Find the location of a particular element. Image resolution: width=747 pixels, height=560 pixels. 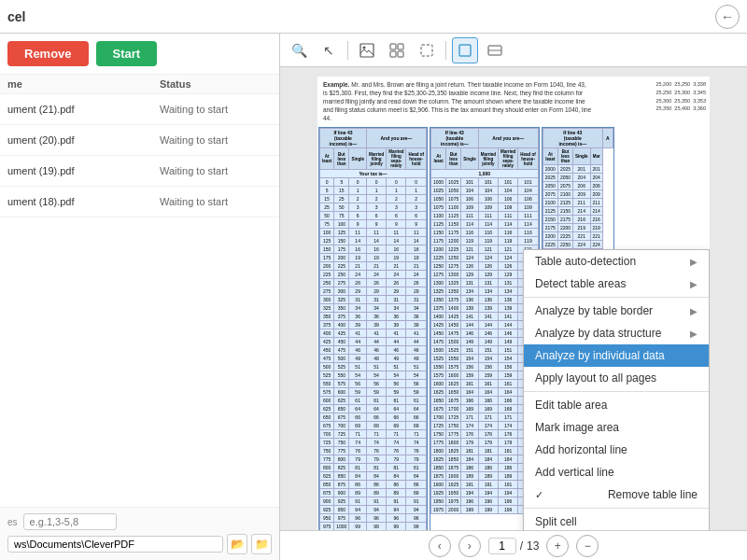

app-title: cel is located at coordinates (358, 17).